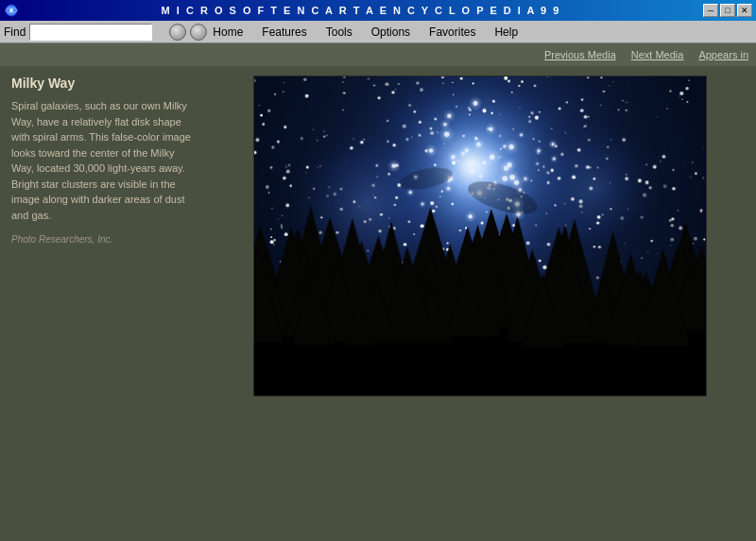  I want to click on window-controls: ─ □ ✕, so click(728, 10).